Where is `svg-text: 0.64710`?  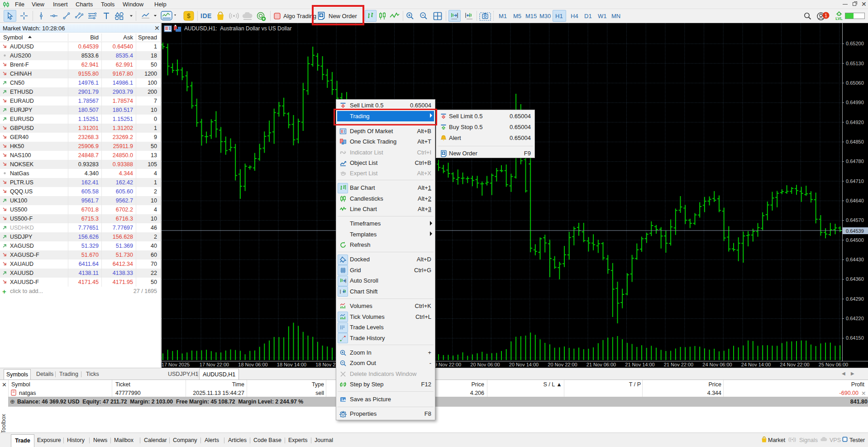 svg-text: 0.64710 is located at coordinates (855, 181).